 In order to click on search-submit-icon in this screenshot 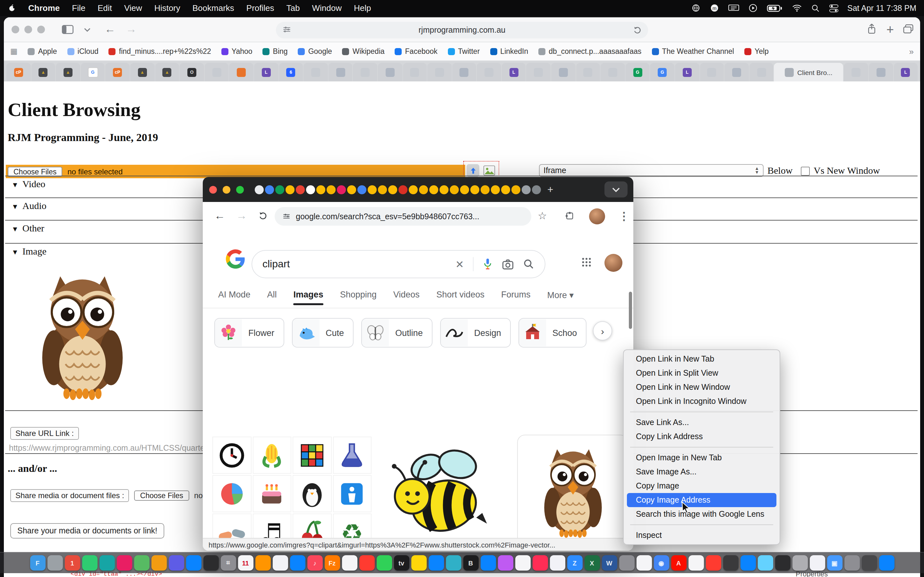, I will do `click(529, 264)`.